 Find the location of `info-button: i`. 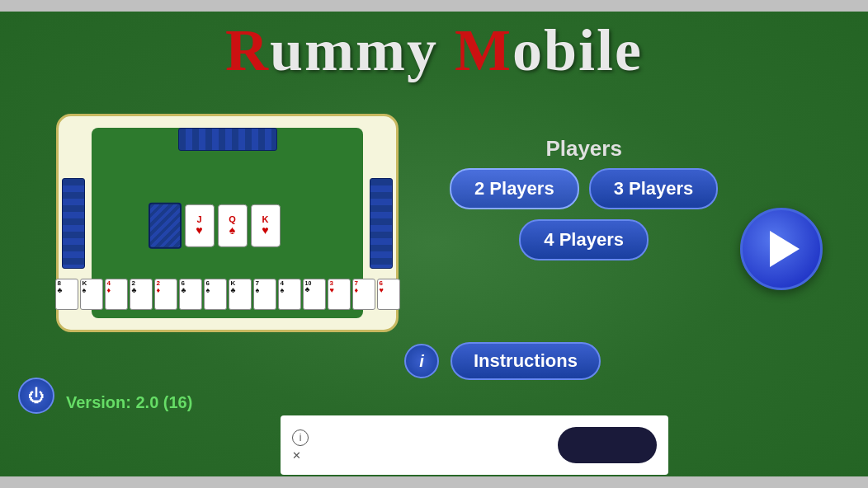

info-button: i is located at coordinates (422, 361).